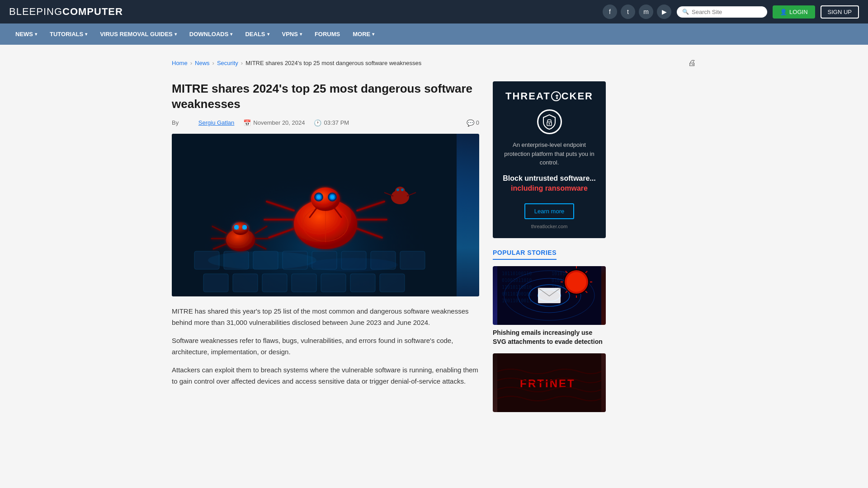 Image resolution: width=868 pixels, height=488 pixels. I want to click on nav-virus-removal: VIRUS REMOVAL GUIDES ▾, so click(138, 34).